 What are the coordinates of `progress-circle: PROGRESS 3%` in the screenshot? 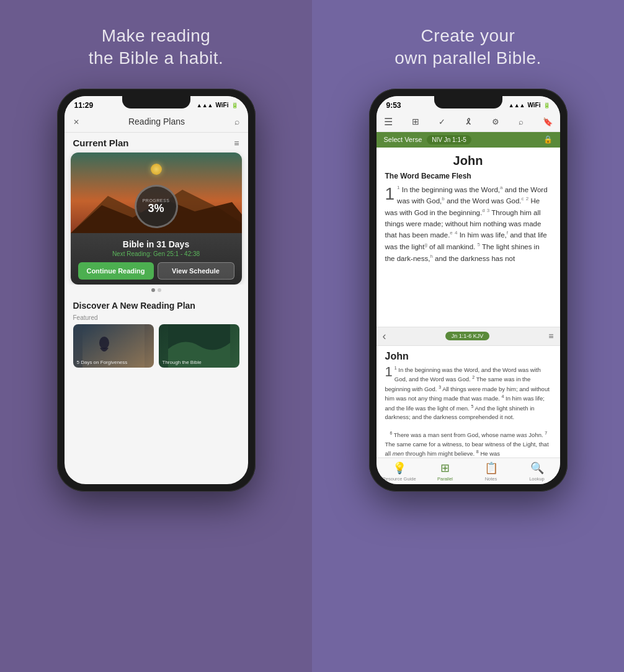 It's located at (156, 206).